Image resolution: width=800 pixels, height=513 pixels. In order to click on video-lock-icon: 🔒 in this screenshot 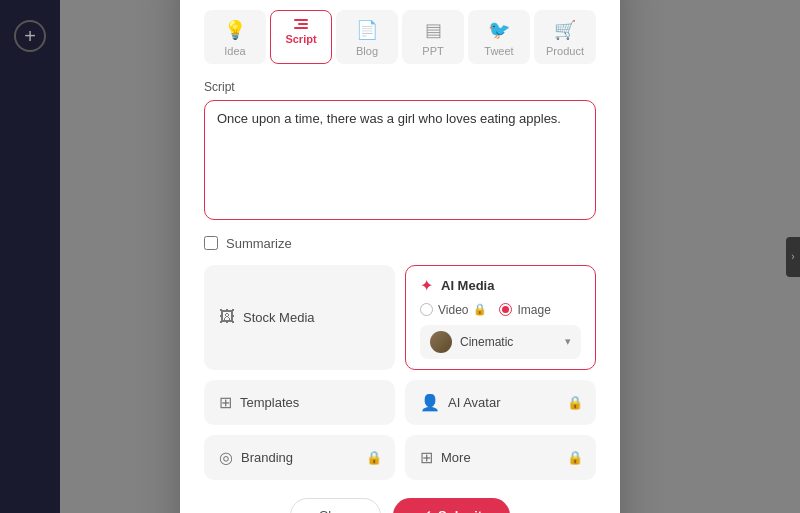, I will do `click(480, 310)`.